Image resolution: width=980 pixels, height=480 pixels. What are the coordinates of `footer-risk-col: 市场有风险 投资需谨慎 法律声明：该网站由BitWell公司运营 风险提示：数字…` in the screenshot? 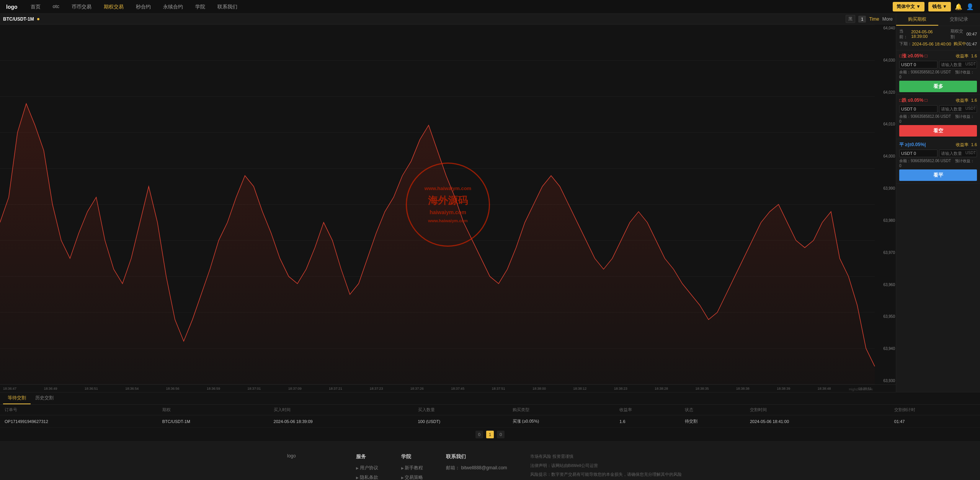 It's located at (606, 467).